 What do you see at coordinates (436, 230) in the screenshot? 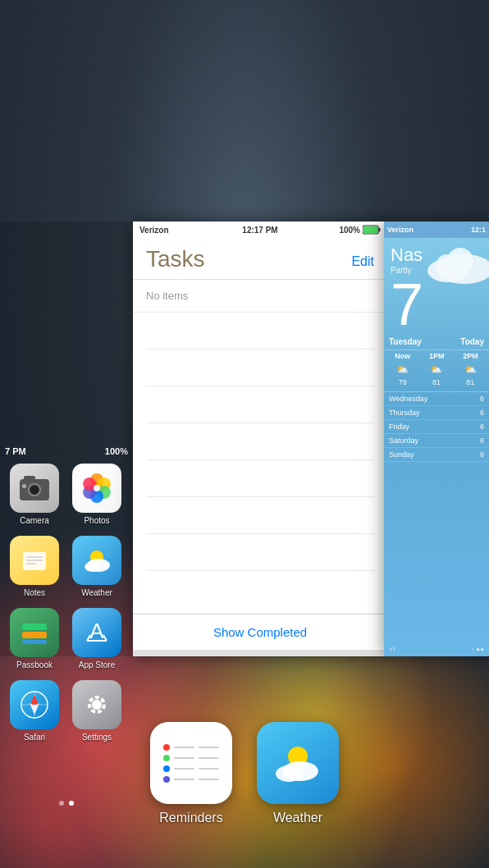
I see `weather-statusbar: Verizon 12:1` at bounding box center [436, 230].